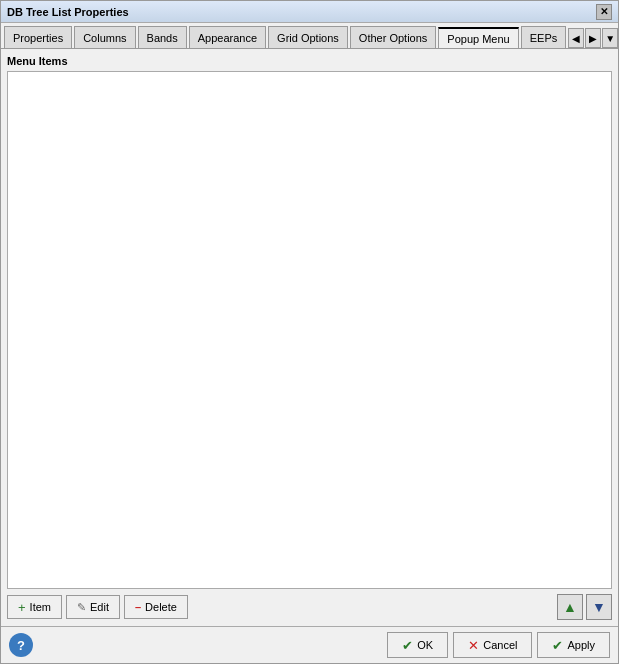 Image resolution: width=619 pixels, height=664 pixels. I want to click on help-icon: ?, so click(21, 646).